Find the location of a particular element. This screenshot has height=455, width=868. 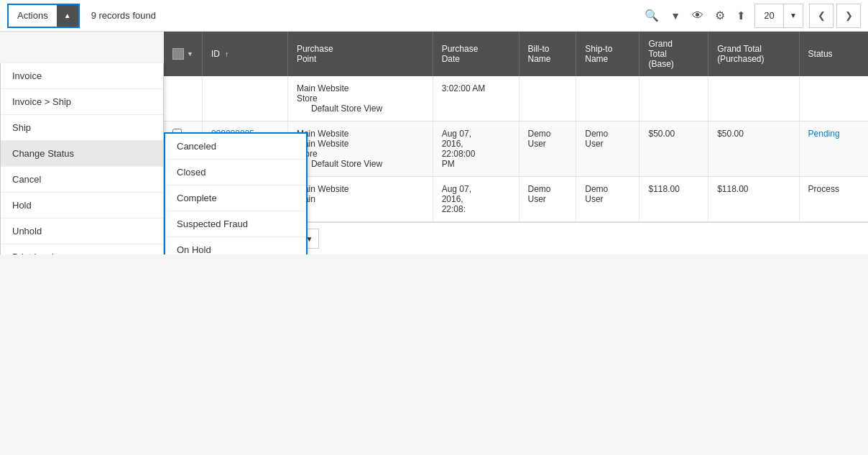

row-grand-total-purchased is located at coordinates (754, 99).